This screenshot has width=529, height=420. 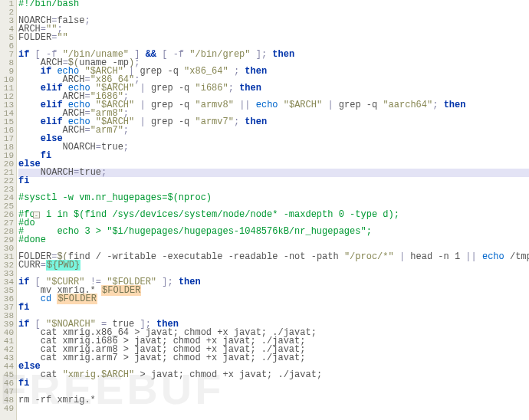 I want to click on code-line: #sysctl -w vm.nr_hugepages=$(nproc), so click(x=274, y=198).